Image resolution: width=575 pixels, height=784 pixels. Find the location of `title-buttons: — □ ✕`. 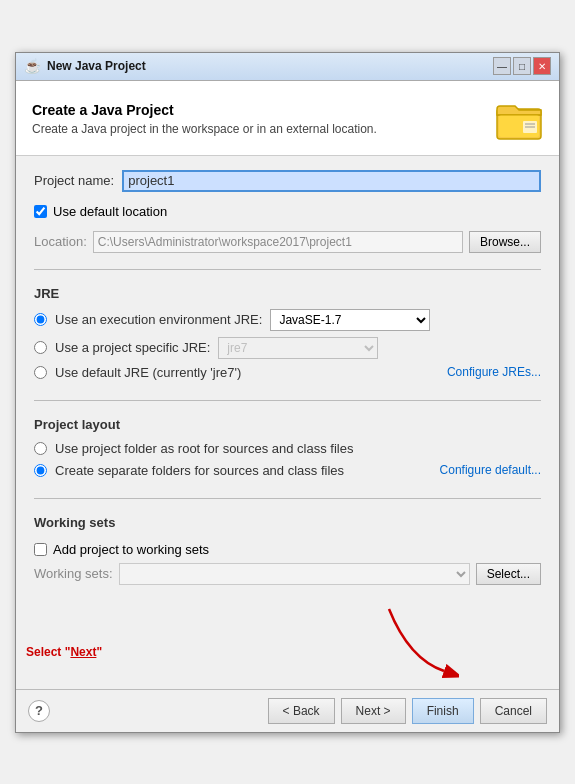

title-buttons: — □ ✕ is located at coordinates (522, 66).